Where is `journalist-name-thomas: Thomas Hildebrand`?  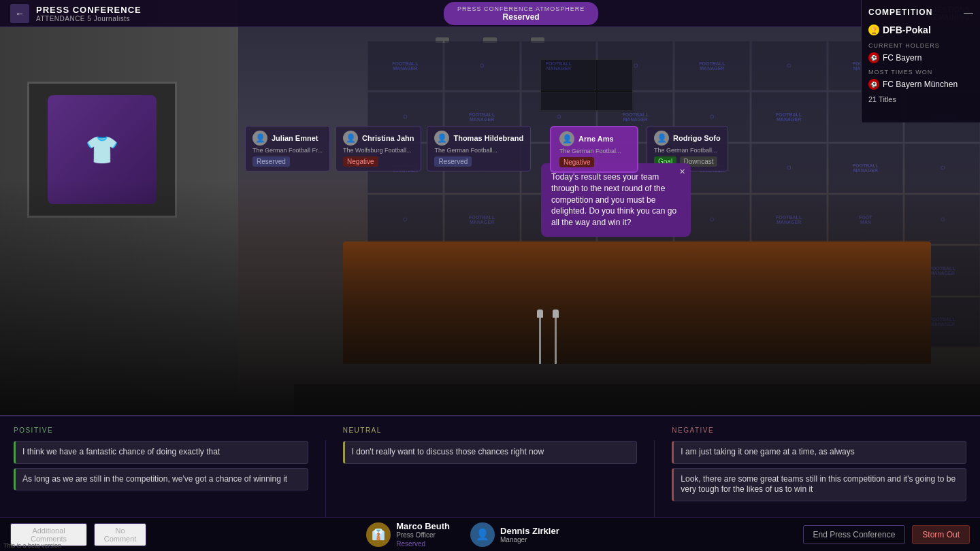 journalist-name-thomas: Thomas Hildebrand is located at coordinates (489, 138).